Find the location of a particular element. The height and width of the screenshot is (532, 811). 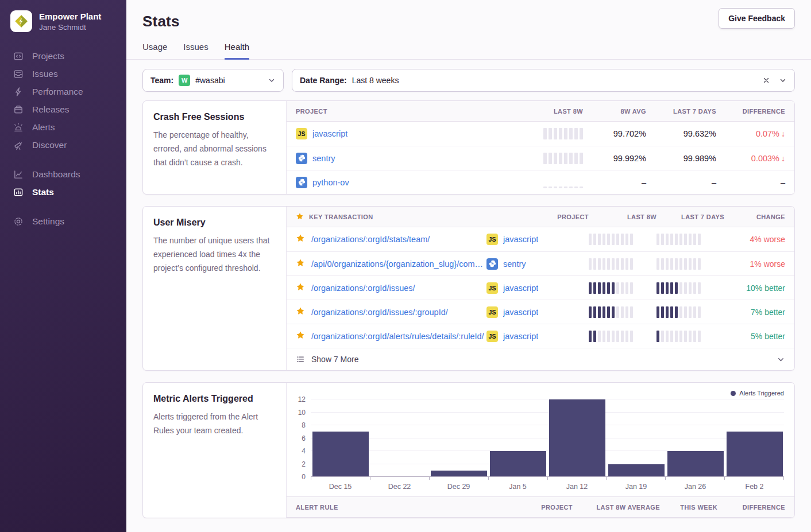

table-row: /organizations/:orgId/alerts/rules/detai… is located at coordinates (540, 336).